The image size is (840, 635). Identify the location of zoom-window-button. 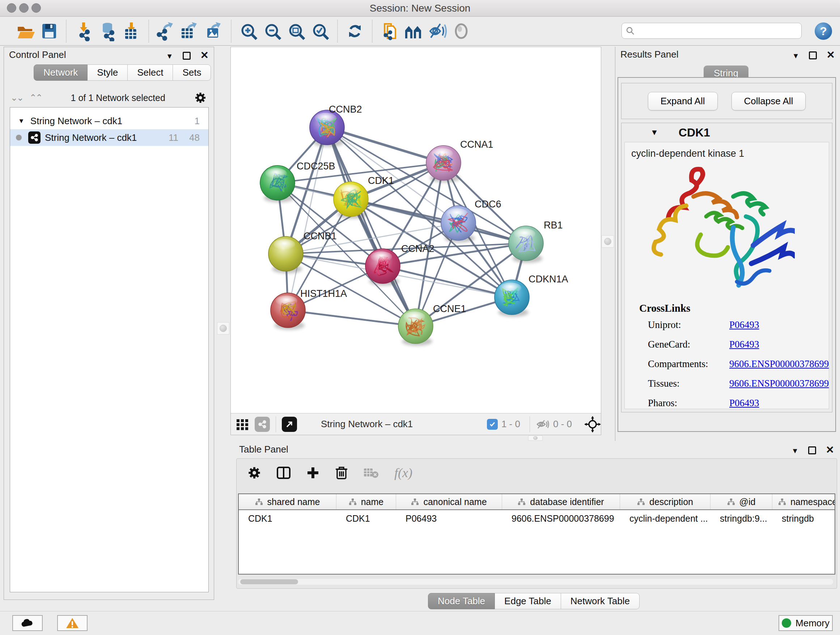
(36, 8).